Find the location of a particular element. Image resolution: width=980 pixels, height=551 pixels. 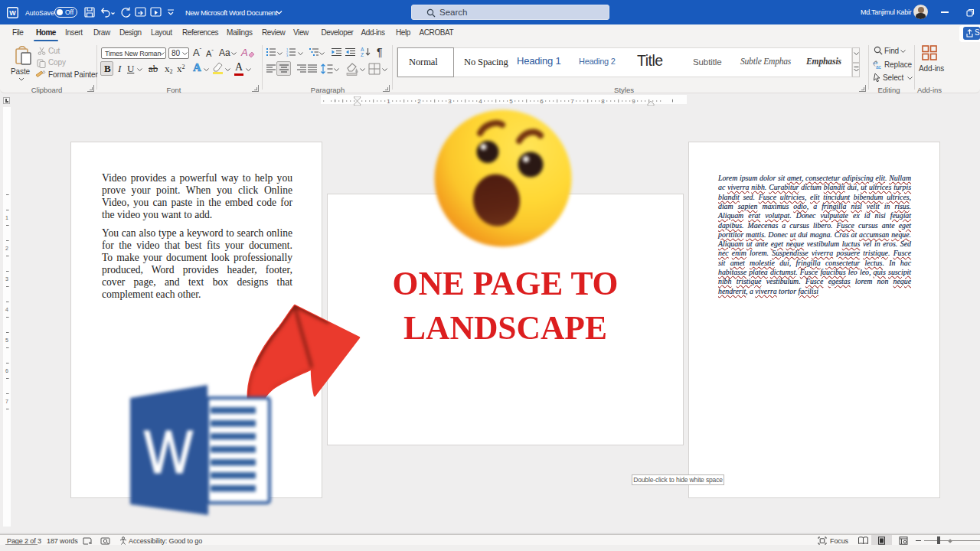

svg-text: Z is located at coordinates (362, 55).